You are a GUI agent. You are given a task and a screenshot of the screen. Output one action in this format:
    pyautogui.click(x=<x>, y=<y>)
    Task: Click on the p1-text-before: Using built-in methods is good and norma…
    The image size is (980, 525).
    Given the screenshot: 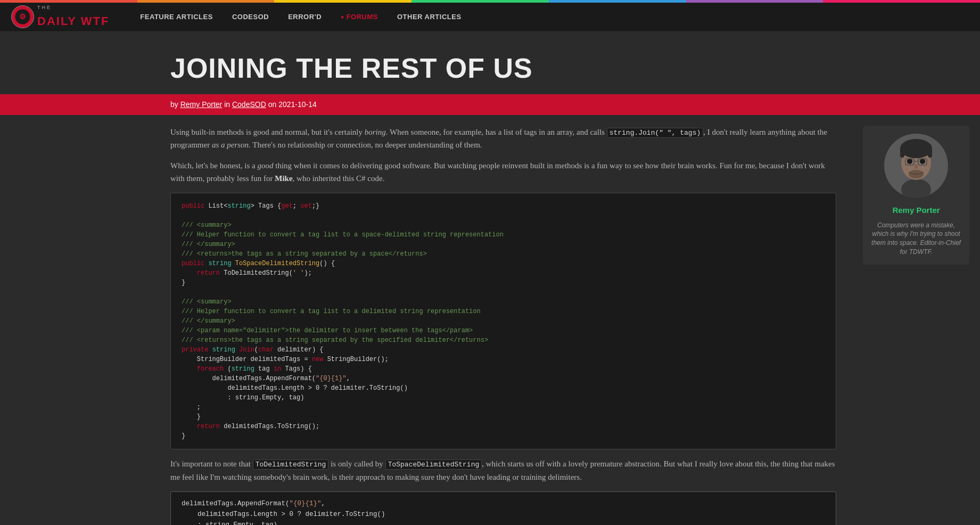 What is the action you would take?
    pyautogui.click(x=267, y=132)
    